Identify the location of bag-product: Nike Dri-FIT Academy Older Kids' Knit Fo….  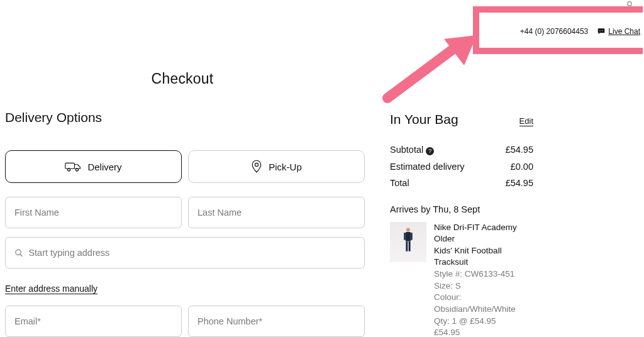
(462, 280).